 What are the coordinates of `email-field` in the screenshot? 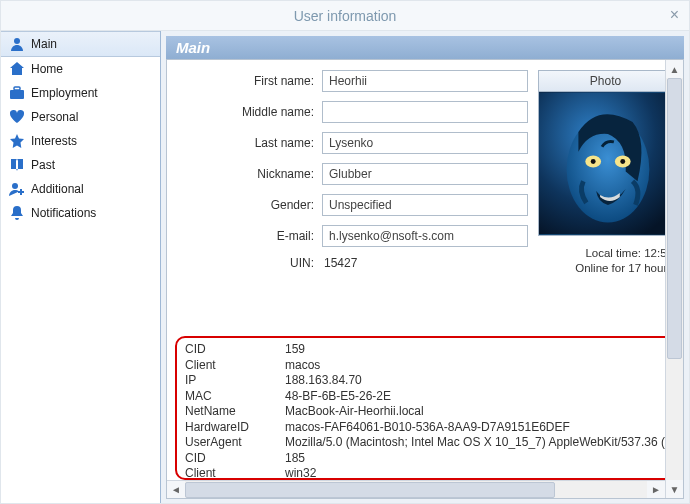 It's located at (425, 236).